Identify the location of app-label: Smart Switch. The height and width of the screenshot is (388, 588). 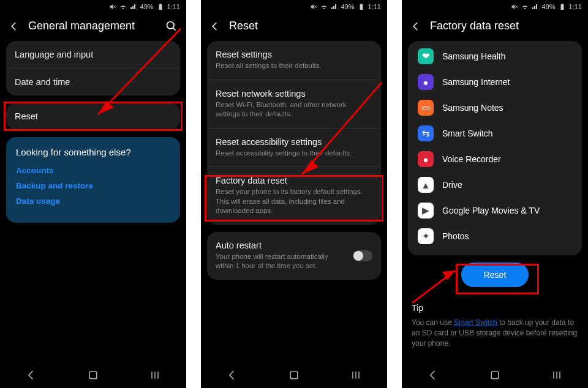
(467, 133).